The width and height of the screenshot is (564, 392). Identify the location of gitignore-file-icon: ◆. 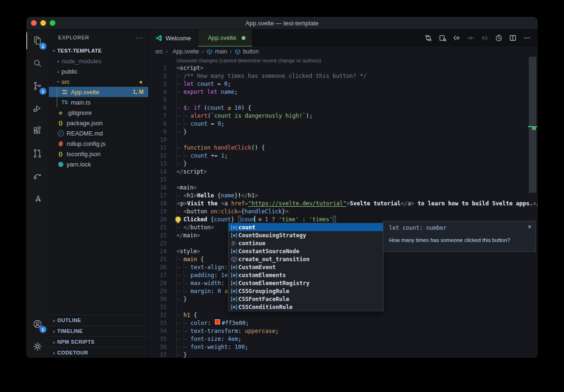
(61, 113).